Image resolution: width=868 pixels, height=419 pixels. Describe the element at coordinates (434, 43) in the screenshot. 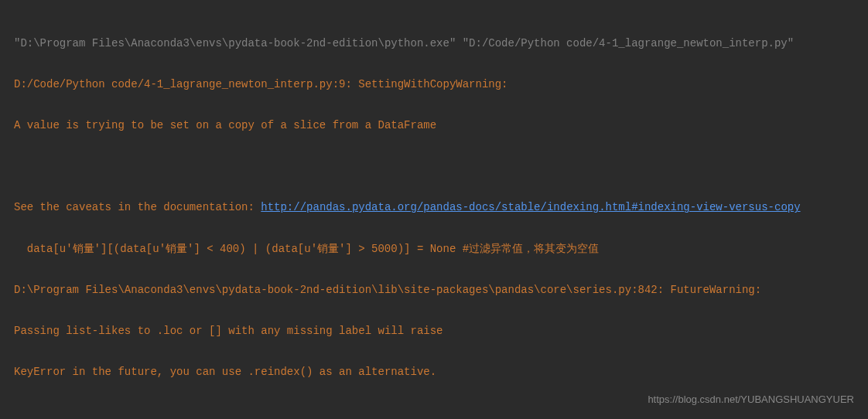

I see `command-line: "D:\Program Files\Anaconda3\envs\pydata-…` at that location.